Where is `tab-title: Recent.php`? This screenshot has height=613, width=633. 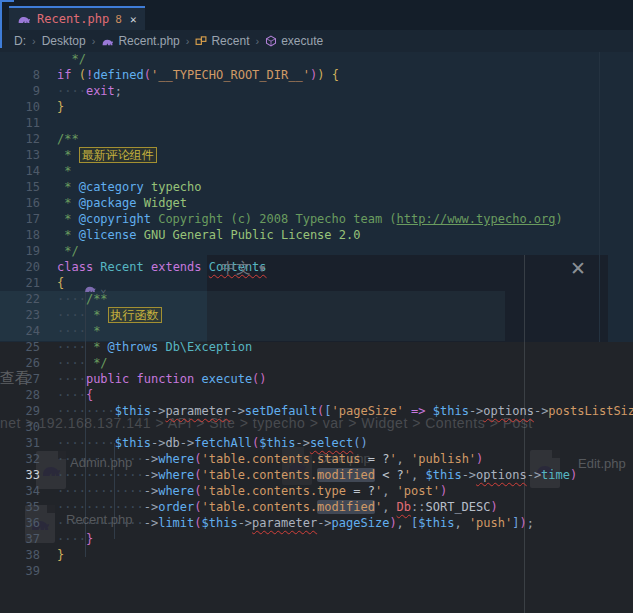 tab-title: Recent.php is located at coordinates (73, 19).